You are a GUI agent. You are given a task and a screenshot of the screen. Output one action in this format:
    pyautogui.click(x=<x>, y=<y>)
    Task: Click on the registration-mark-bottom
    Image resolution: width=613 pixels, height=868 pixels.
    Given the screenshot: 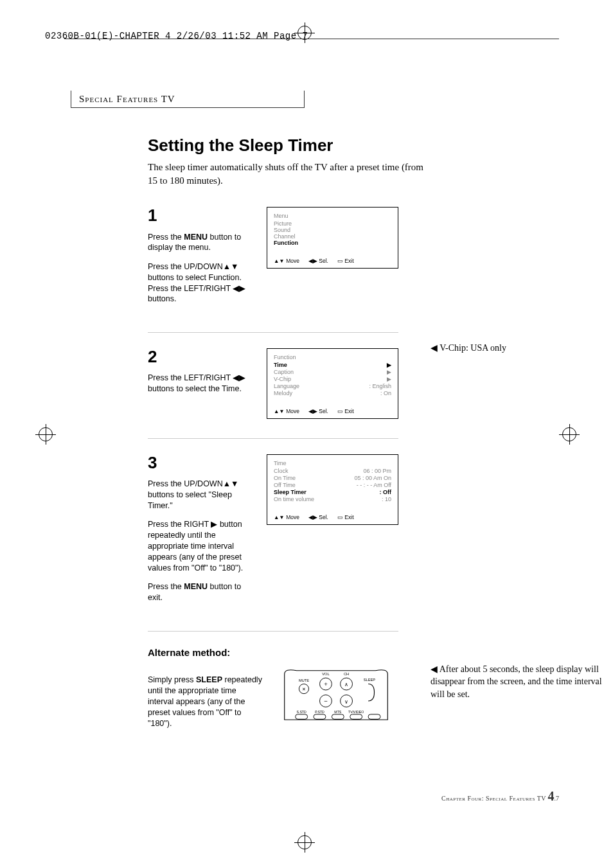 What is the action you would take?
    pyautogui.click(x=305, y=842)
    